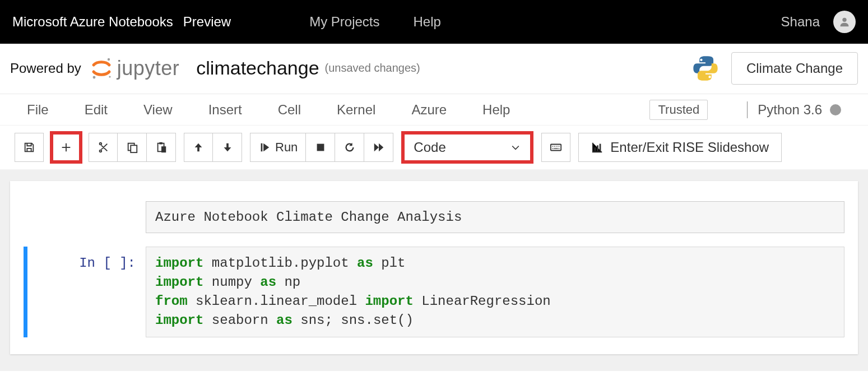  Describe the element at coordinates (101, 68) in the screenshot. I see `jupyter-icon` at that location.